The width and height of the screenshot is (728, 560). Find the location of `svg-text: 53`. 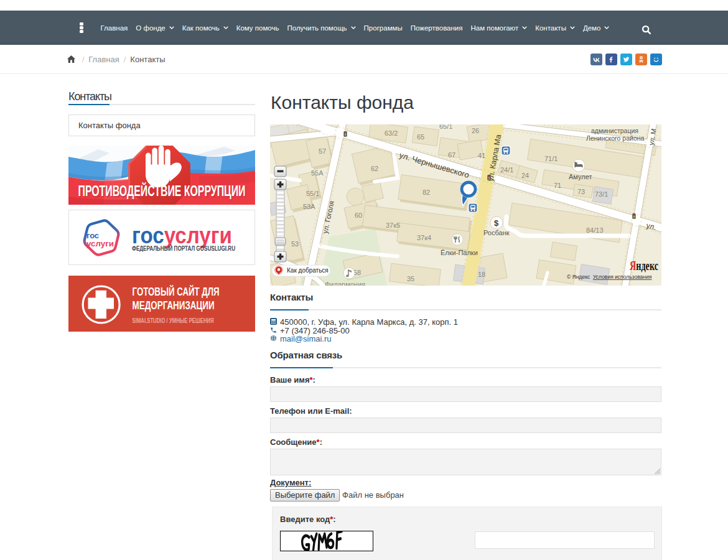

svg-text: 53 is located at coordinates (295, 244).